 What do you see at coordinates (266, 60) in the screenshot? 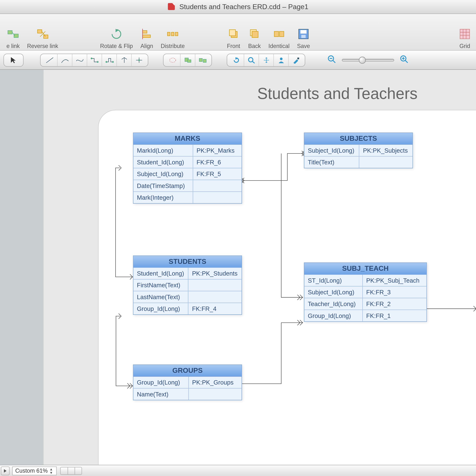
I see `pan-tool` at bounding box center [266, 60].